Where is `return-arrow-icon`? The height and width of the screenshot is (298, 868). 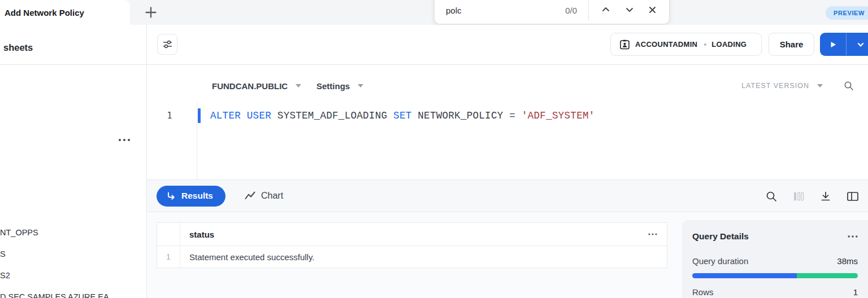
return-arrow-icon is located at coordinates (171, 196).